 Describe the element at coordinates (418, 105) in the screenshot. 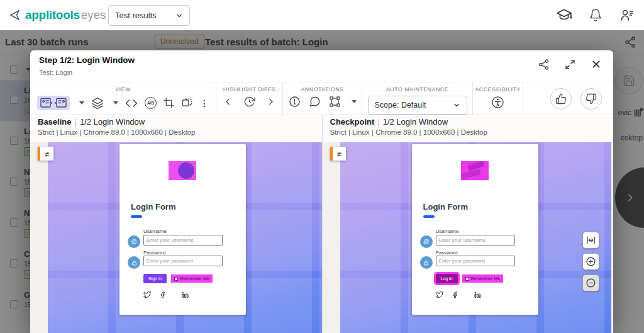

I see `scope-select: Scope: Default` at that location.